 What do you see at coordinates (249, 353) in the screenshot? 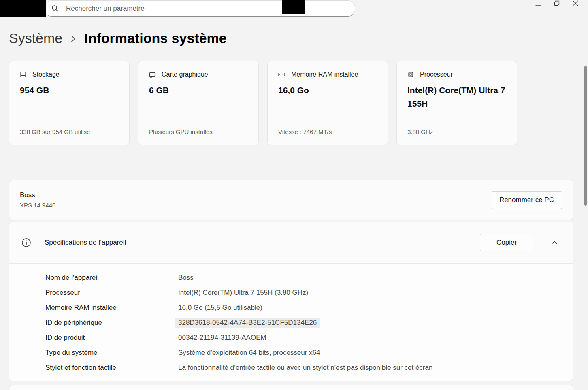
I see `spec-value: Système d’exploitation 64 bits, processe…` at bounding box center [249, 353].